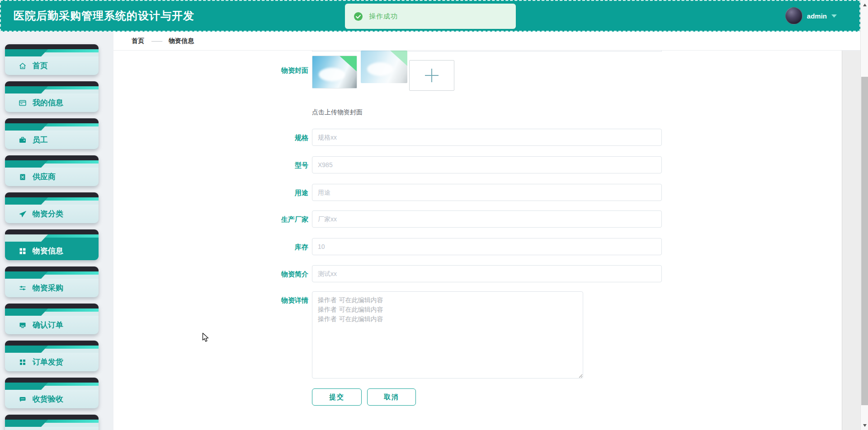 This screenshot has width=868, height=430. Describe the element at coordinates (48, 325) in the screenshot. I see `sidebar-item-label: 确认订单` at that location.